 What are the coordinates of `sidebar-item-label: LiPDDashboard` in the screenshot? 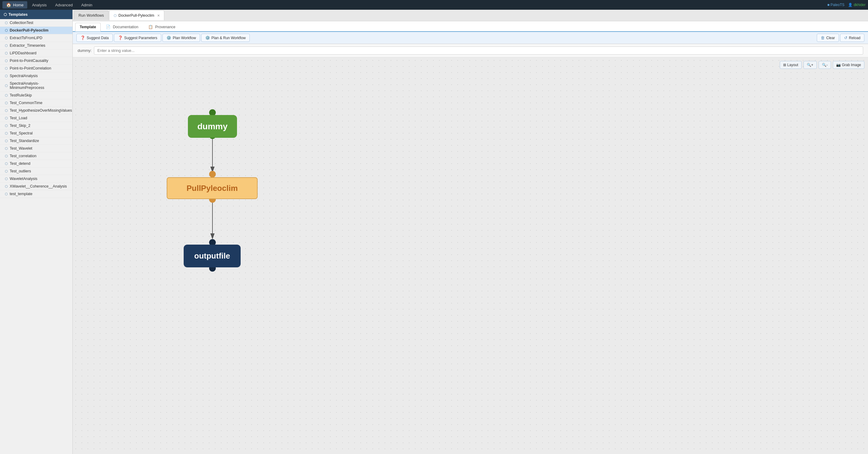 It's located at (23, 53).